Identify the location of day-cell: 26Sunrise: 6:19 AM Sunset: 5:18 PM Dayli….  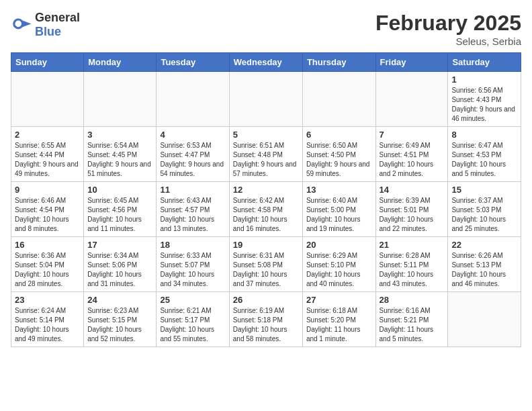
(266, 320).